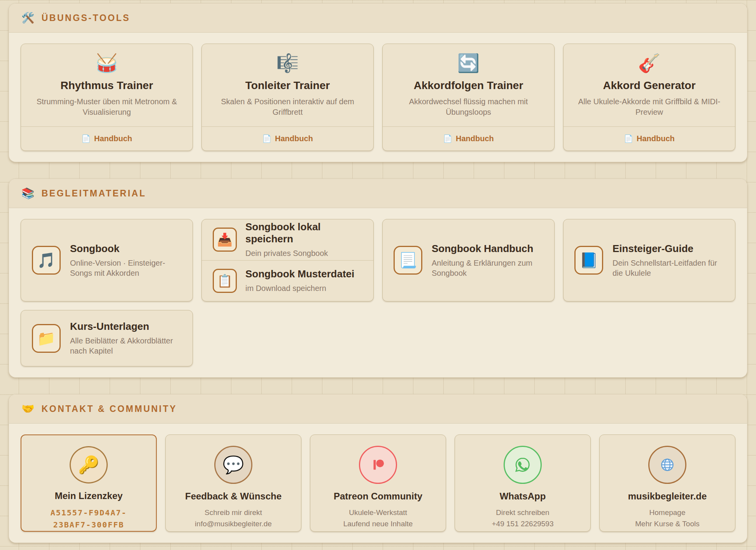 This screenshot has width=756, height=550. I want to click on tool-card-akkordfolgen-trainer: 🔄 Akkordfolgen Trainer Akkordwechsel flü…, so click(468, 97).